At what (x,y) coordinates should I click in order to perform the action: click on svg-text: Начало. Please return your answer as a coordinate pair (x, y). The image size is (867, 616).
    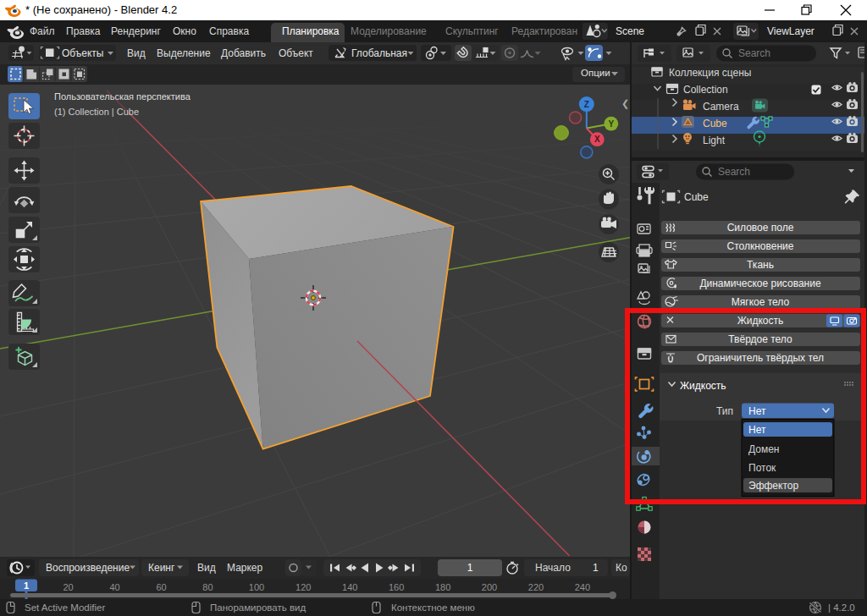
    Looking at the image, I should click on (553, 568).